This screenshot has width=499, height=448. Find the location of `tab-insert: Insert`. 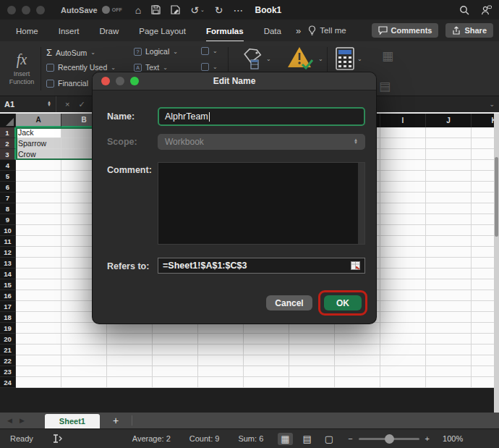

tab-insert: Insert is located at coordinates (69, 32).